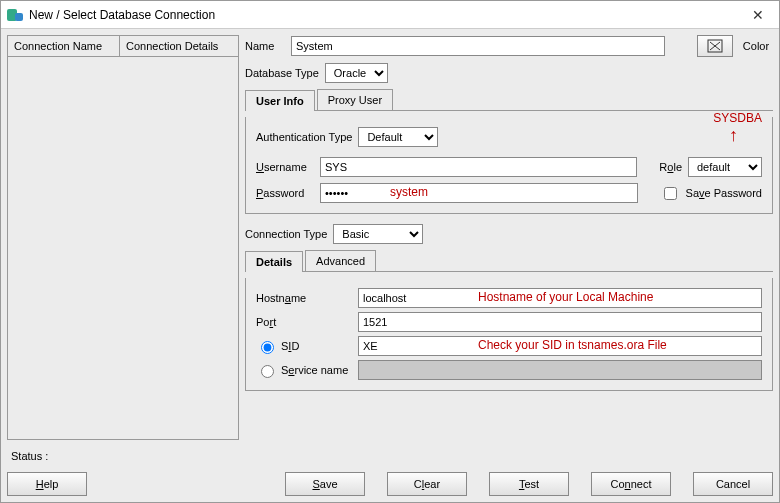 The height and width of the screenshot is (503, 780). I want to click on service-radio, so click(268, 372).